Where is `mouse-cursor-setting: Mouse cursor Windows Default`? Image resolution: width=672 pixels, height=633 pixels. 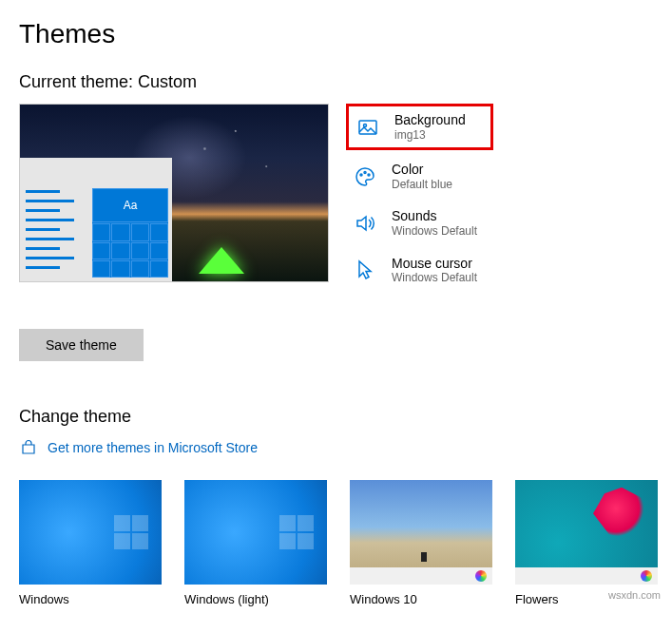
mouse-cursor-setting: Mouse cursor Windows Default is located at coordinates (420, 270).